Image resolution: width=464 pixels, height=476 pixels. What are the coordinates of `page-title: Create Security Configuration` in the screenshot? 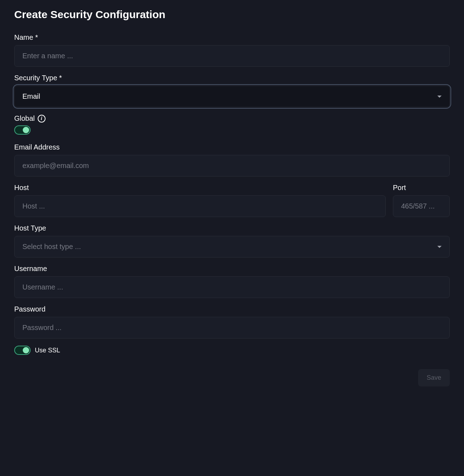 It's located at (232, 15).